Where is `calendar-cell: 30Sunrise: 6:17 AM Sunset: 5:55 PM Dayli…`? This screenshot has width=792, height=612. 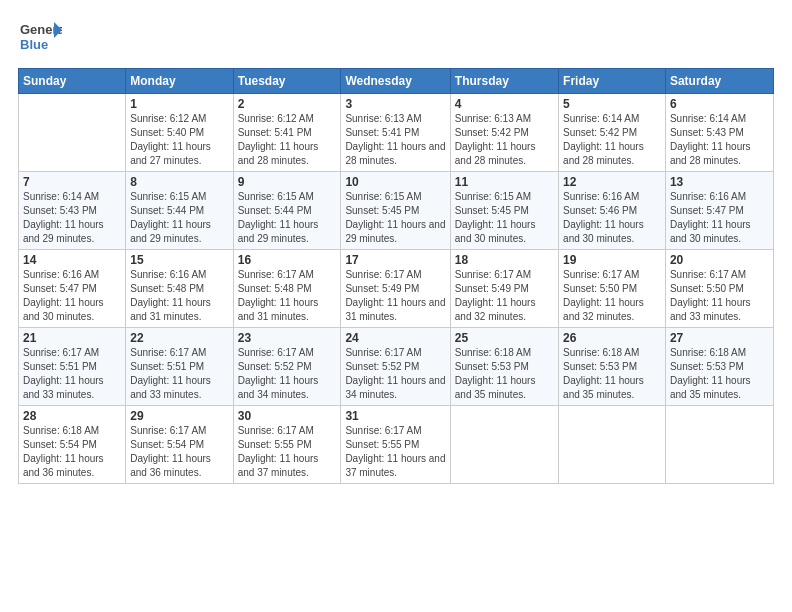
calendar-cell: 30Sunrise: 6:17 AM Sunset: 5:55 PM Dayli… is located at coordinates (287, 445).